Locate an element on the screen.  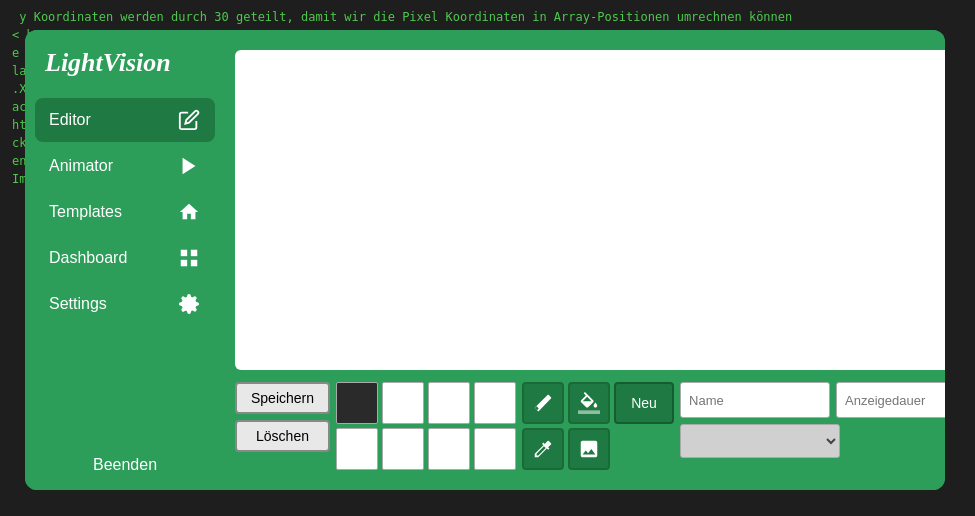
home-icon is located at coordinates (189, 212).